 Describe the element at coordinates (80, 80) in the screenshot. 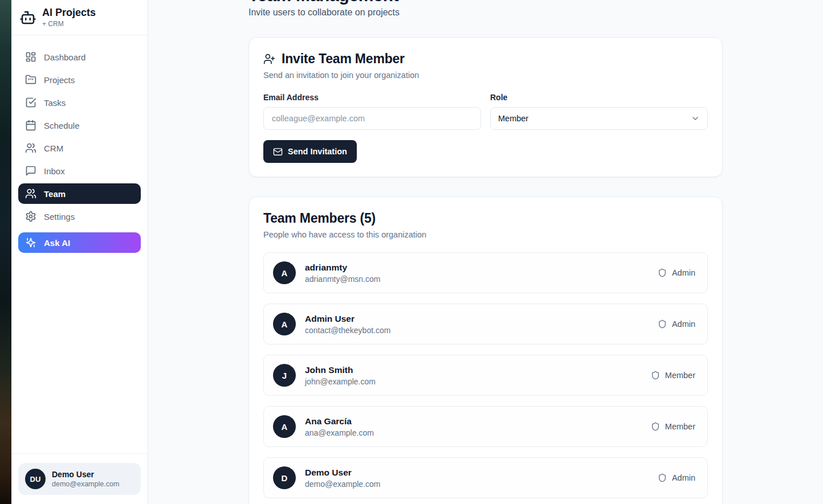

I see `sidebar-item-projects: Projects` at that location.